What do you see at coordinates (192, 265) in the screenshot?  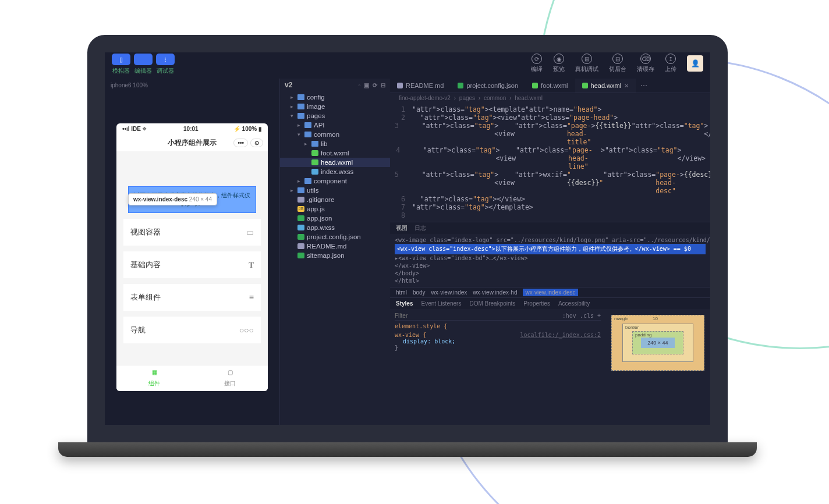 I see `component-card-1: 基础内容𝐓` at bounding box center [192, 265].